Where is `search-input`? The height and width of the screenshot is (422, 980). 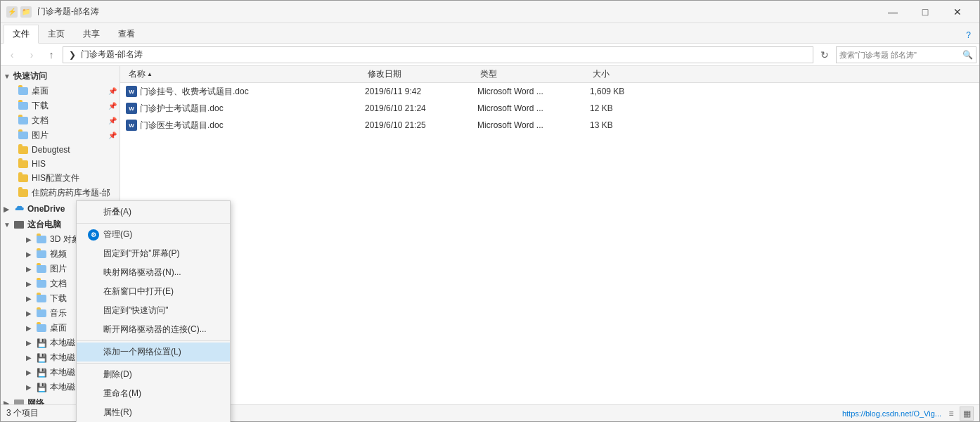
search-input is located at coordinates (898, 55).